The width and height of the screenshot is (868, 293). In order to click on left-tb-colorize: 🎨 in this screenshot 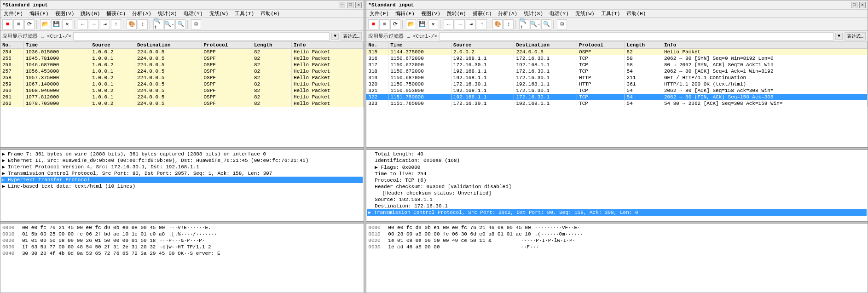, I will do `click(132, 24)`.